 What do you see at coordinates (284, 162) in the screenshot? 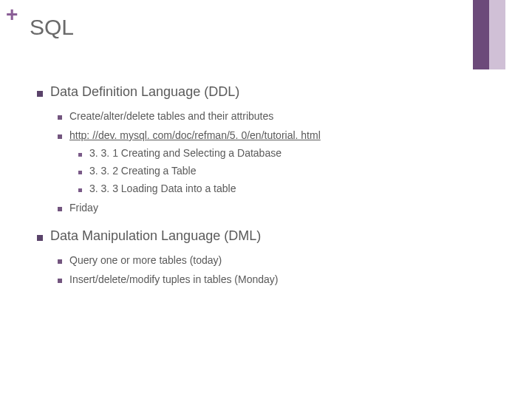
I see `list-item: http: //dev. mysql. com/doc/refman/5. 0/…` at bounding box center [284, 162].